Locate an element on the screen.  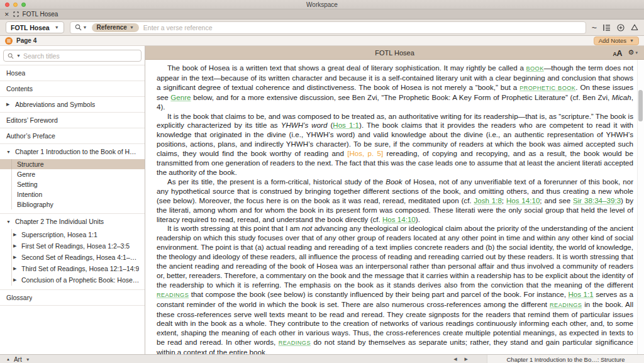
scrollbar-track is located at coordinates (640, 207).